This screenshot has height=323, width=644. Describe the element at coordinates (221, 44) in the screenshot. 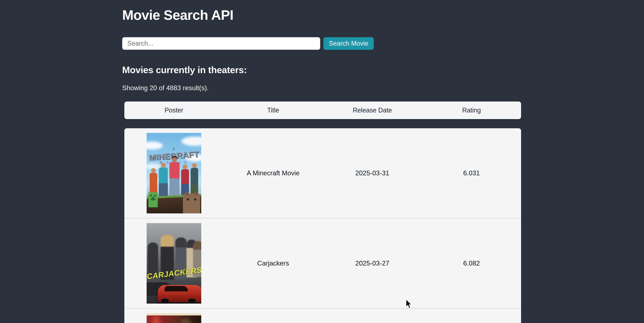

I see `search-input` at that location.